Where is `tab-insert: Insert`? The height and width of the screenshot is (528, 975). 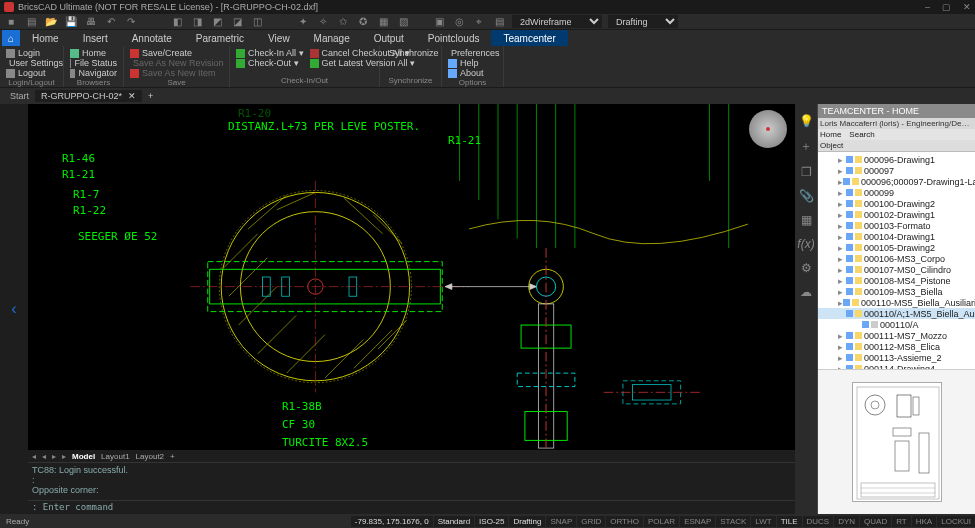
tab-insert: Insert is located at coordinates (96, 38).